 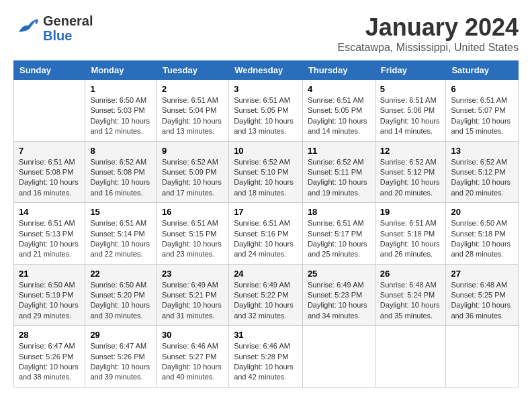 I want to click on day-cell: 22Sunrise: 6:50 AMSunset: 5:20 PMDayligh…, so click(x=121, y=295).